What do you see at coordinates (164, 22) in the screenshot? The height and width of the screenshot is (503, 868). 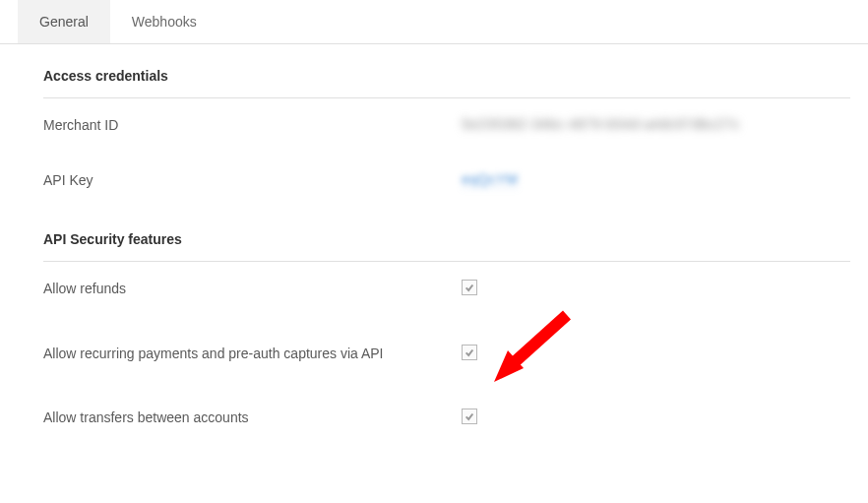 I see `tab-webhooks: Webhooks` at bounding box center [164, 22].